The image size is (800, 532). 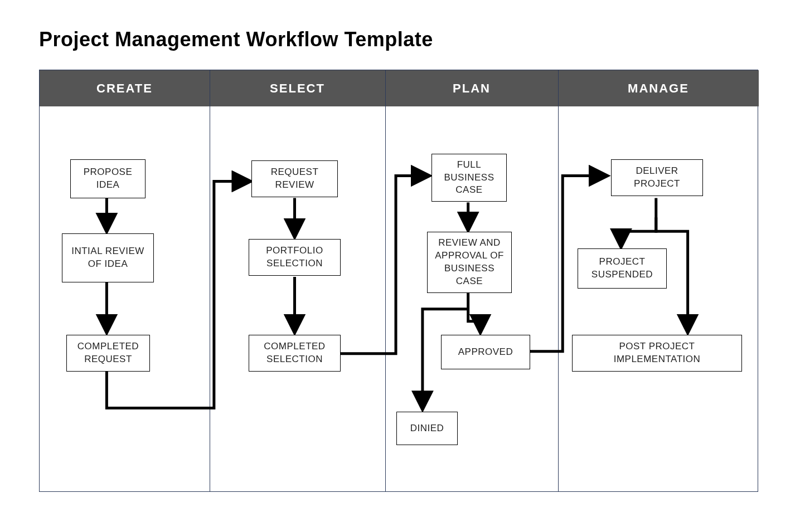 What do you see at coordinates (657, 353) in the screenshot?
I see `node-post-impl: POST PROJECT IMPLEMENTATION` at bounding box center [657, 353].